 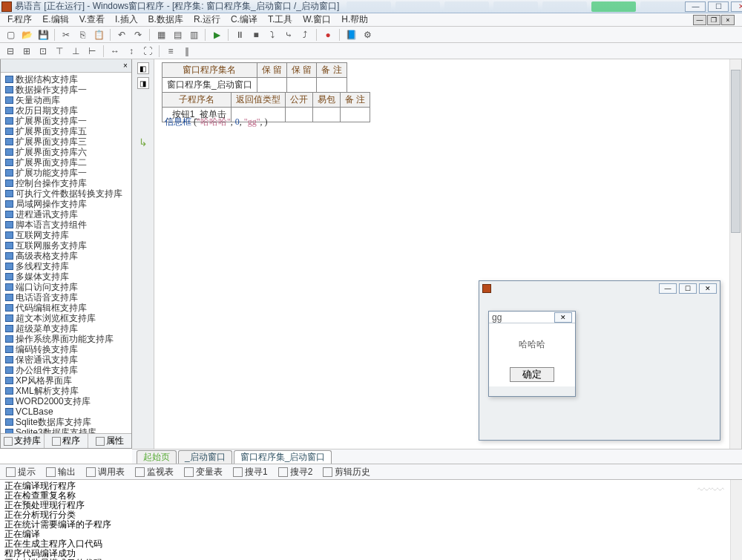 I want to click on minimize-button: —, so click(x=695, y=7).